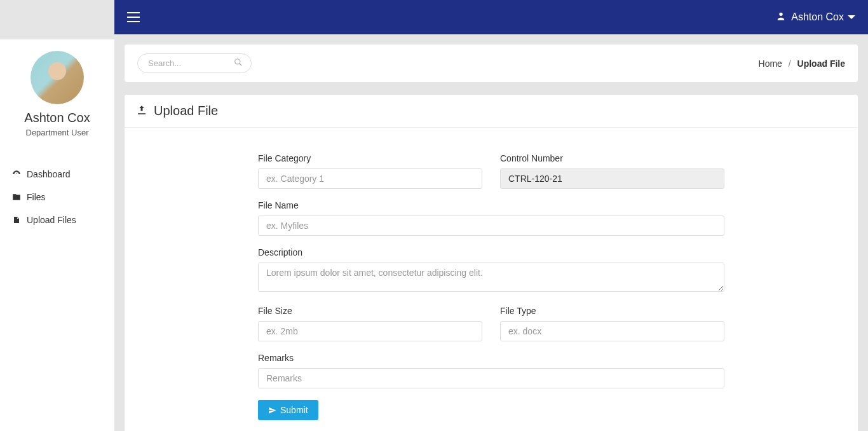 Image resolution: width=868 pixels, height=431 pixels. Describe the element at coordinates (491, 64) in the screenshot. I see `header-card: Home / Upload File` at that location.